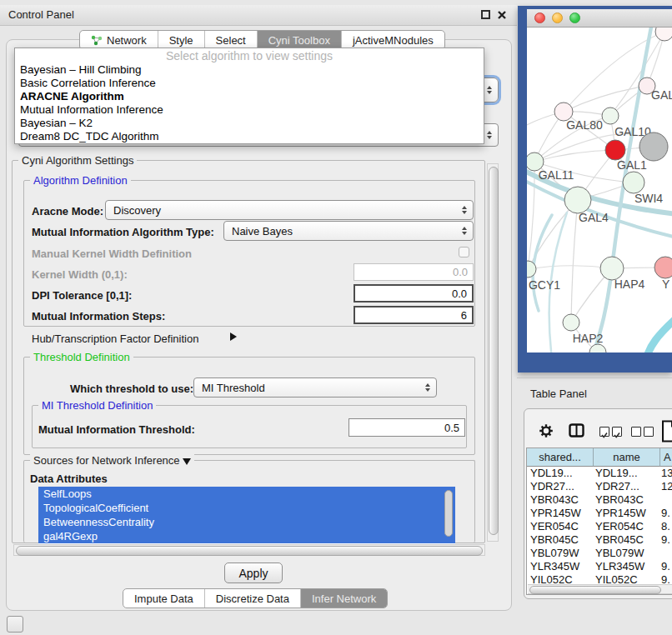 The width and height of the screenshot is (672, 635). Describe the element at coordinates (249, 97) in the screenshot. I see `algorithm-option: ARACNE Algorithm` at that location.